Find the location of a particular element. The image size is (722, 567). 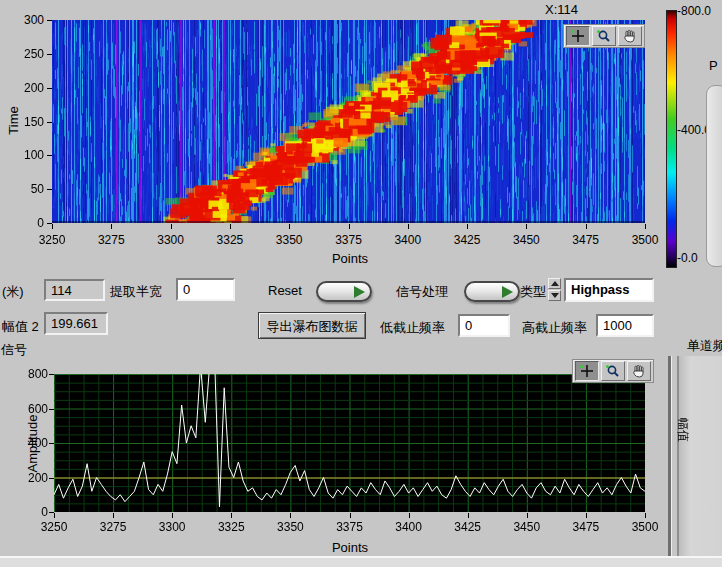

tick-label: 3400 is located at coordinates (408, 240).